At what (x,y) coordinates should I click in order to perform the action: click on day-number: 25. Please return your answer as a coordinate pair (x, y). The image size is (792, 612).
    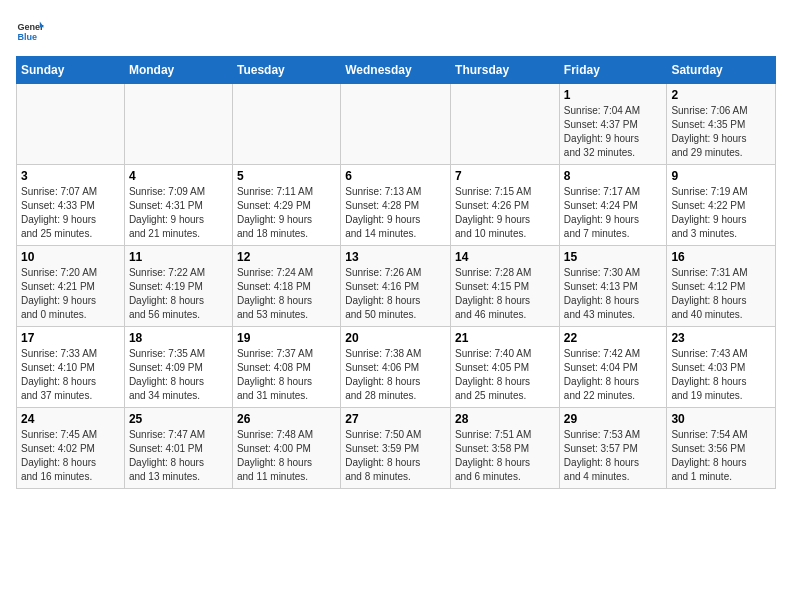
    Looking at the image, I should click on (178, 419).